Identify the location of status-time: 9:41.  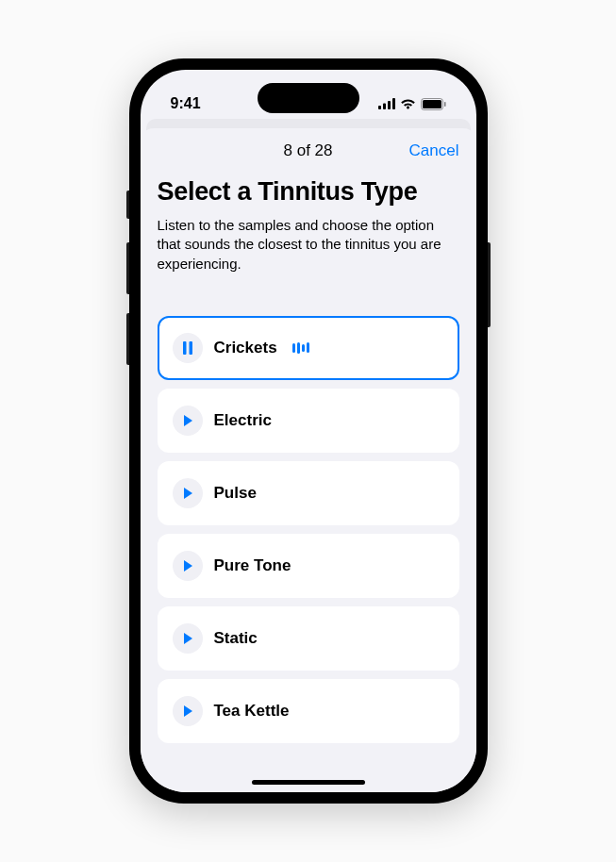
(186, 104).